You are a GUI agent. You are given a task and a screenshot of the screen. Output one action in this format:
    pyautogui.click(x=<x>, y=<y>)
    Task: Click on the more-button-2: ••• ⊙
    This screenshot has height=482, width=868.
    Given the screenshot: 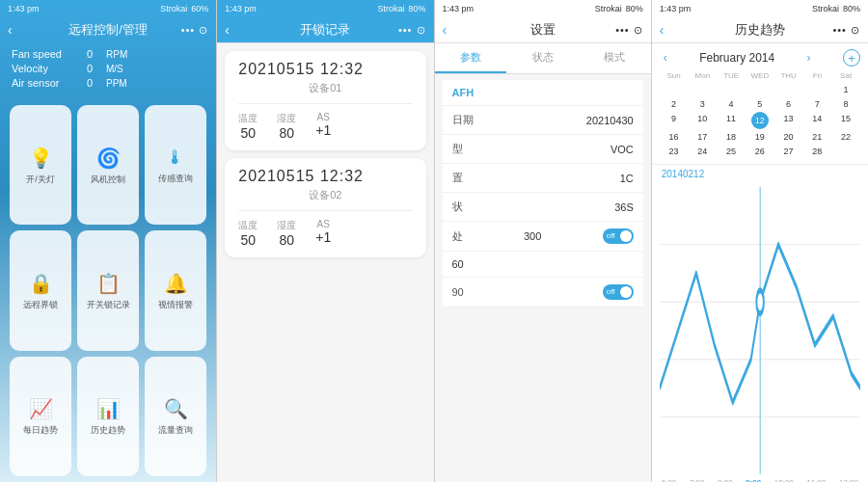 What is the action you would take?
    pyautogui.click(x=413, y=31)
    